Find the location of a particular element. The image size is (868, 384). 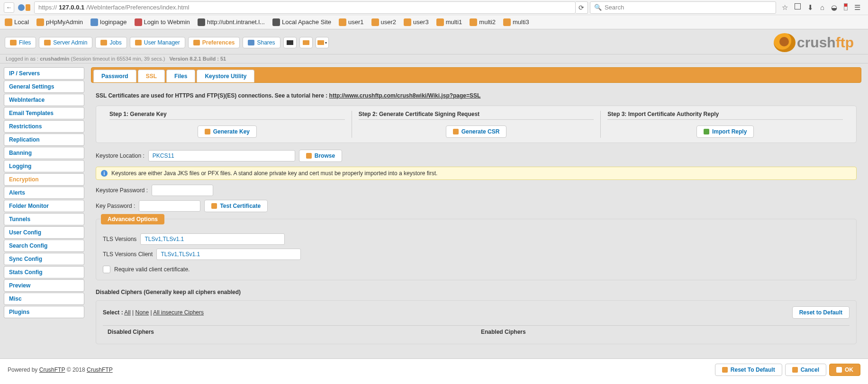

sidebar-item-user-config: User Config is located at coordinates (44, 232).